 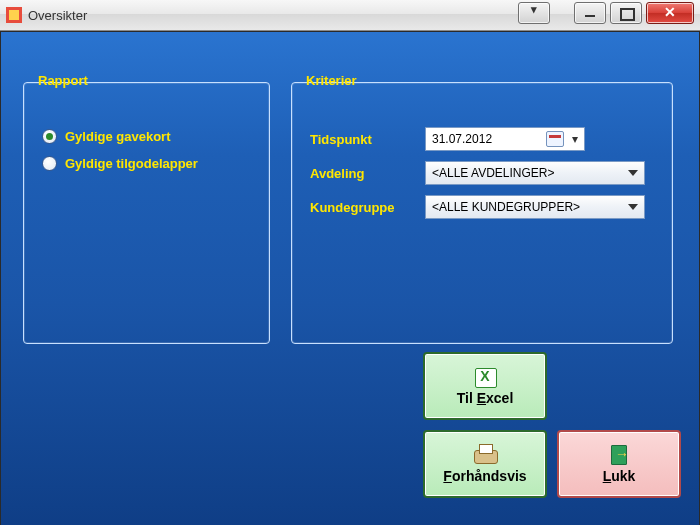 What do you see at coordinates (491, 207) in the screenshot?
I see `row-kundegruppe: Kundegruppe <ALLE KUNDEGRUPPER>` at bounding box center [491, 207].